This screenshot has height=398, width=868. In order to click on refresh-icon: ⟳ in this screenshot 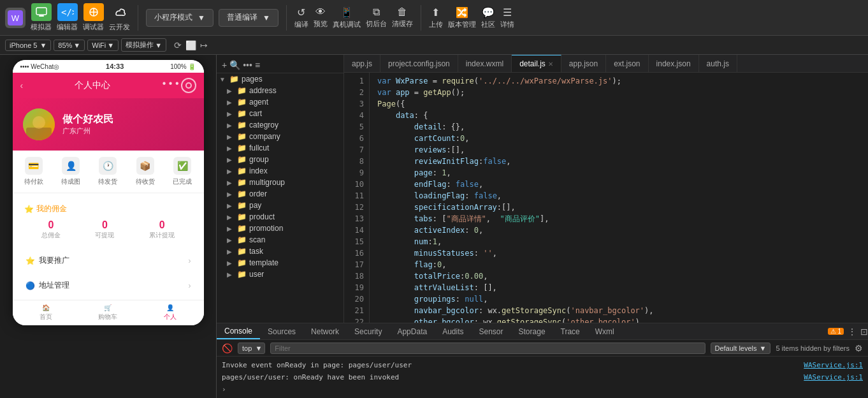, I will do `click(178, 45)`.